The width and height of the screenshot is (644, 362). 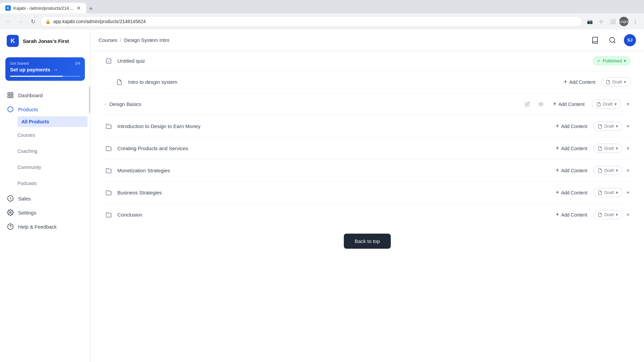 What do you see at coordinates (48, 21) in the screenshot?
I see `lock-icon: 🔒` at bounding box center [48, 21].